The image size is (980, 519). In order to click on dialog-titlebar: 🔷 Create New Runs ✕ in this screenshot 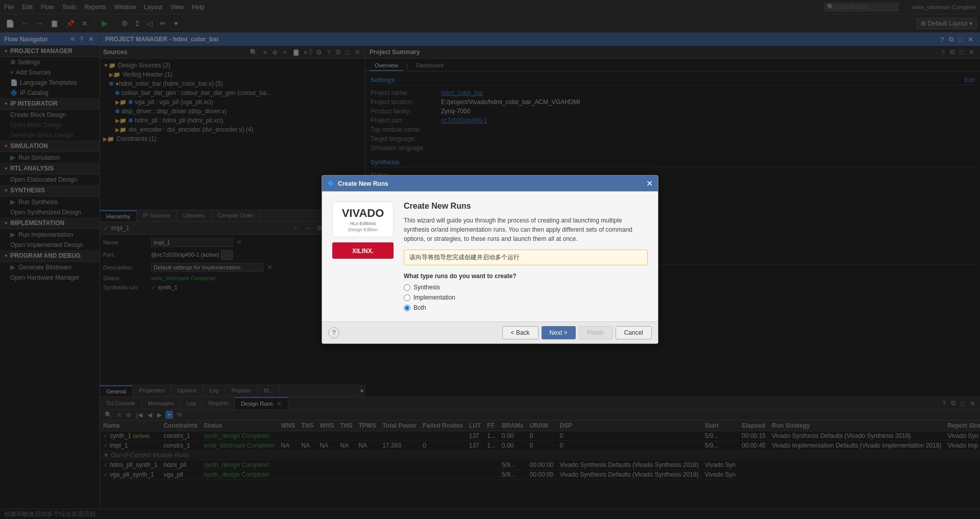, I will do `click(490, 184)`.